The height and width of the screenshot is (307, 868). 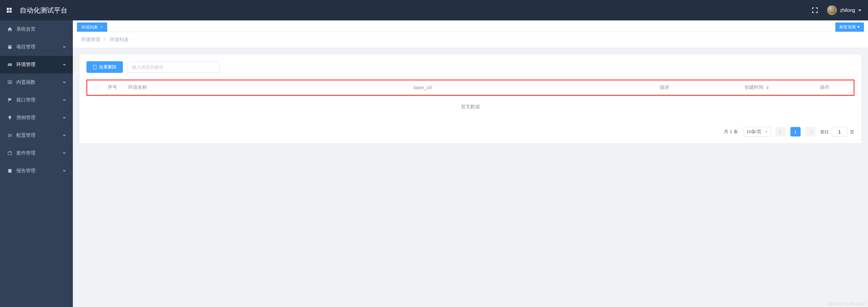 What do you see at coordinates (36, 164) in the screenshot?
I see `sidebar: 系统首页 项目管理 环境管理 内置函数 接口管理` at bounding box center [36, 164].